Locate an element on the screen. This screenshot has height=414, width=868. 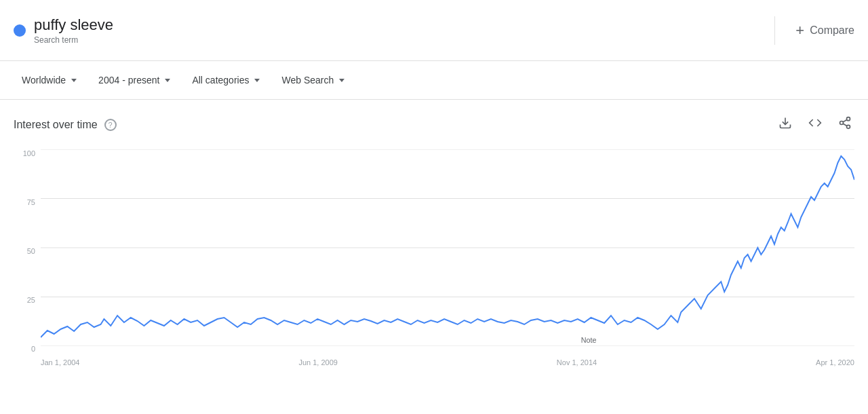
term-color-indicator is located at coordinates (20, 31).